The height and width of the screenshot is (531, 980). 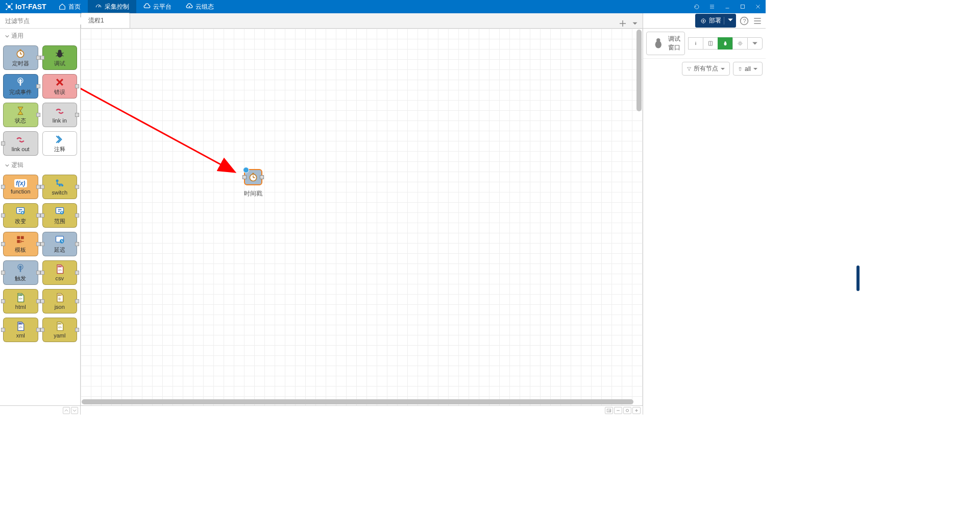 I want to click on node-comment: 注释, so click(x=60, y=143).